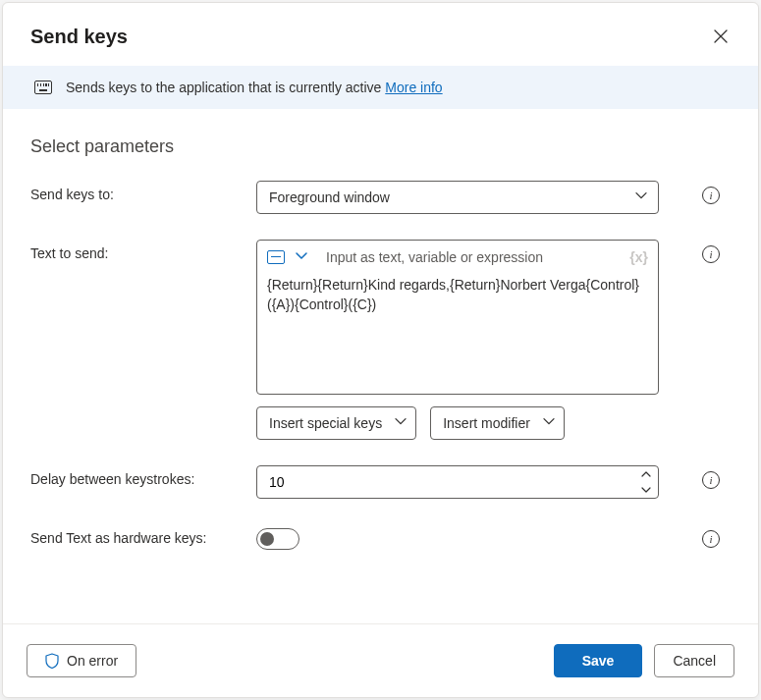  What do you see at coordinates (82, 661) in the screenshot?
I see `on-error-button: On error` at bounding box center [82, 661].